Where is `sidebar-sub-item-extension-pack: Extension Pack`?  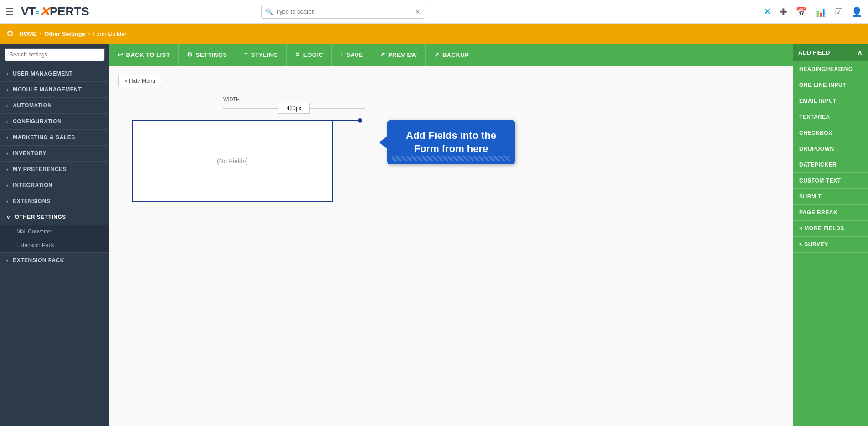 sidebar-sub-item-extension-pack: Extension Pack is located at coordinates (55, 245).